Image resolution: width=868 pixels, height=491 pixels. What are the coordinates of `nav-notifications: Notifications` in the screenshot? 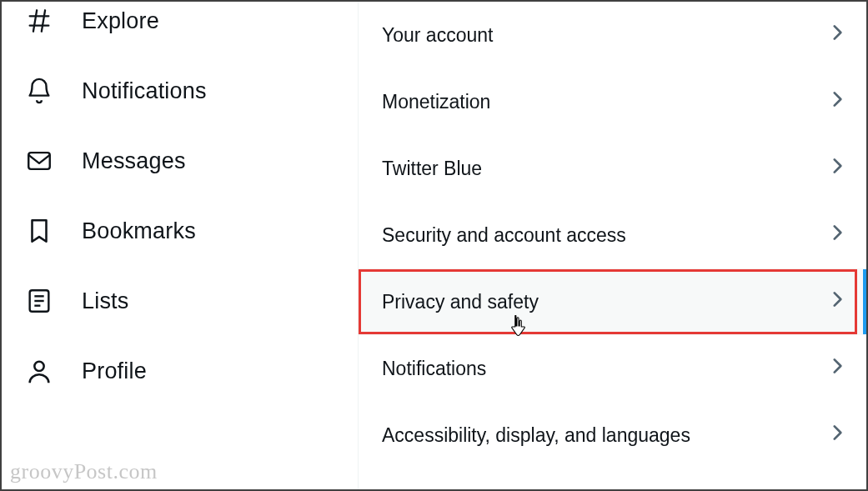 It's located at (192, 91).